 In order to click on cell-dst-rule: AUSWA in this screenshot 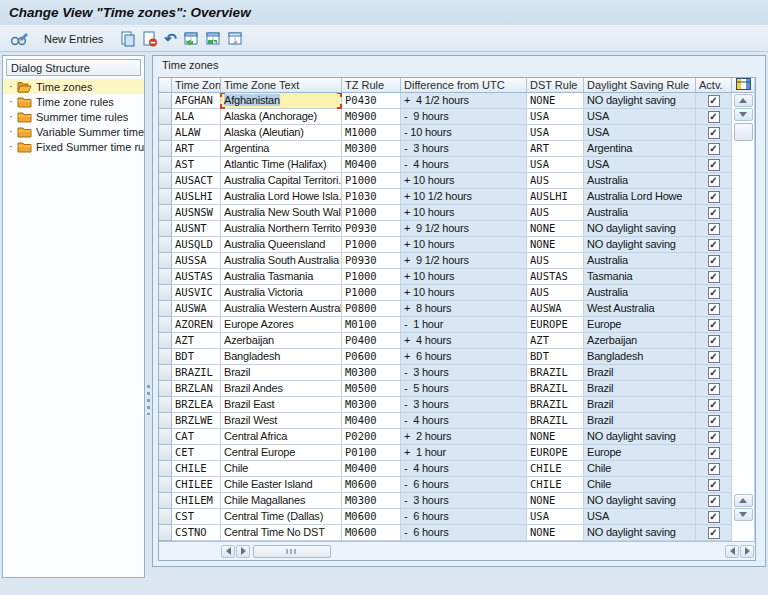, I will do `click(556, 309)`.